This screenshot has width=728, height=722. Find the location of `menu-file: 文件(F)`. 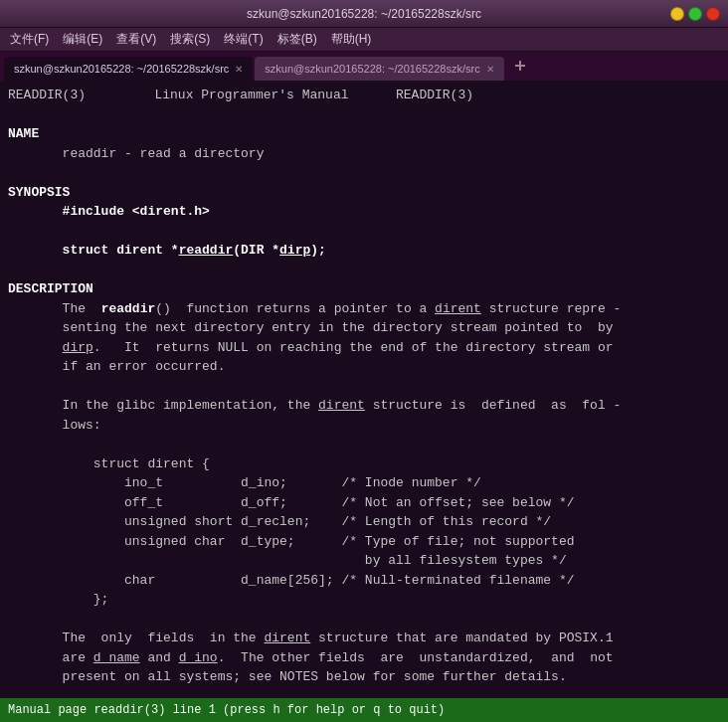

menu-file: 文件(F) is located at coordinates (30, 40).